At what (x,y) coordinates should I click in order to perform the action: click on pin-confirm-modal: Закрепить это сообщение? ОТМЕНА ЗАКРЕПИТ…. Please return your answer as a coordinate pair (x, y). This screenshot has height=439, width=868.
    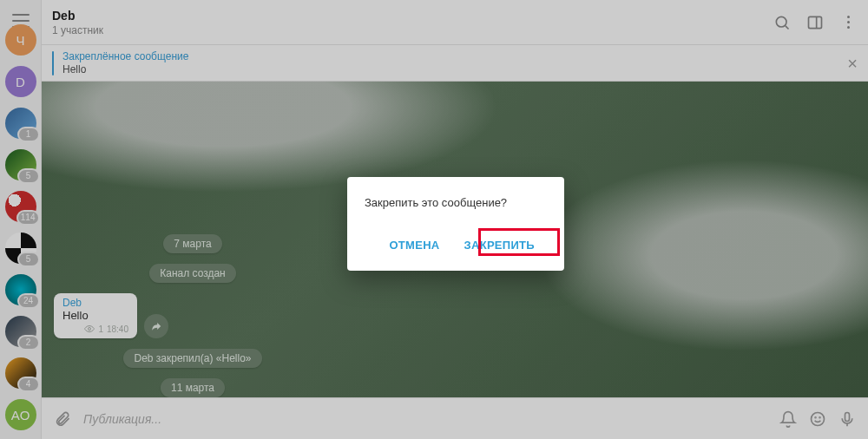
    Looking at the image, I should click on (456, 224).